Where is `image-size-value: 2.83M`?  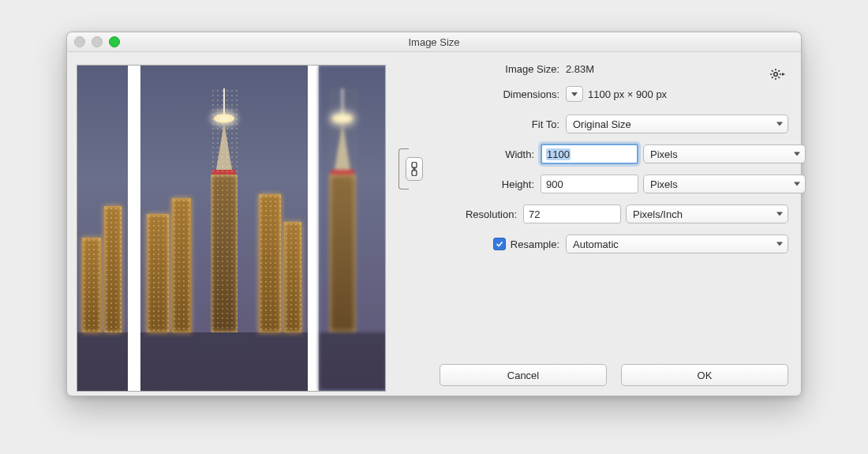
image-size-value: 2.83M is located at coordinates (580, 69).